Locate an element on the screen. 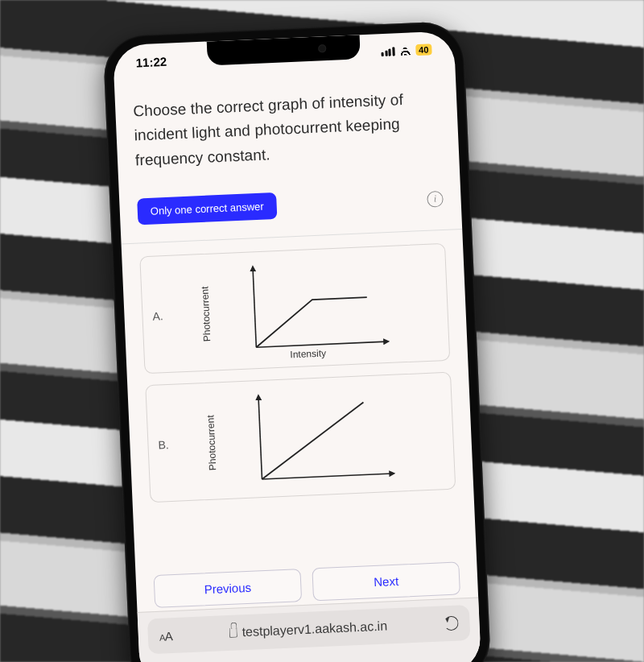  option-a-ylabel: Photocurrent is located at coordinates (206, 314).